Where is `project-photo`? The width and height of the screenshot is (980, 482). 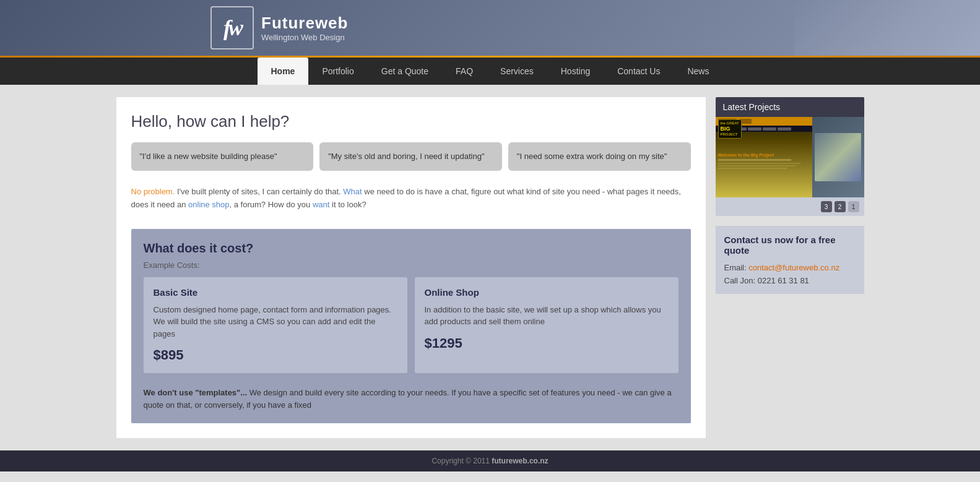
project-photo is located at coordinates (838, 157).